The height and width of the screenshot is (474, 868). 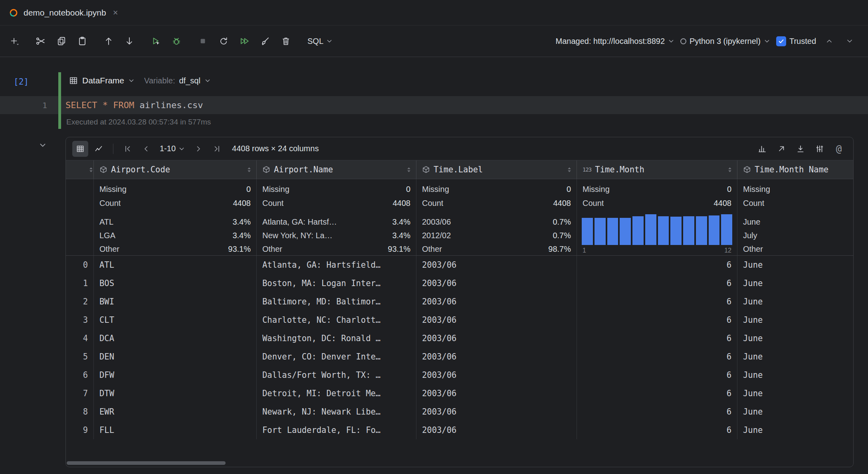 What do you see at coordinates (80, 283) in the screenshot?
I see `cell-index: 1` at bounding box center [80, 283].